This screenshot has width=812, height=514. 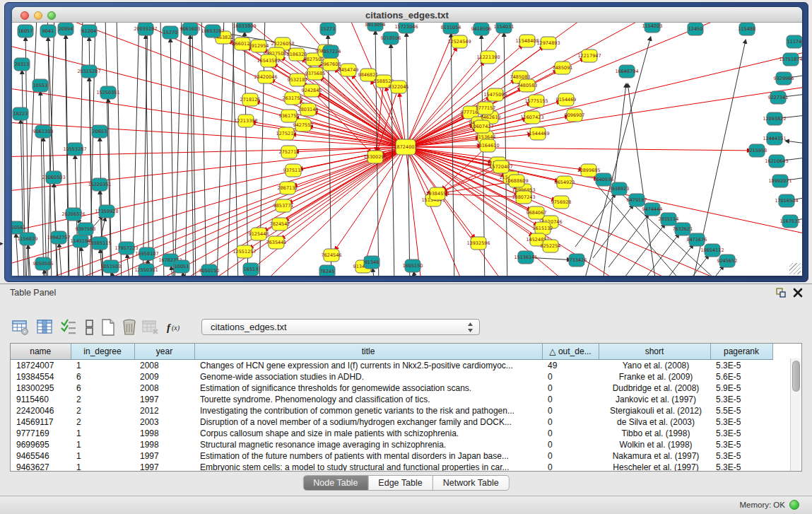 What do you see at coordinates (245, 252) in the screenshot?
I see `graph-node: 12551257` at bounding box center [245, 252].